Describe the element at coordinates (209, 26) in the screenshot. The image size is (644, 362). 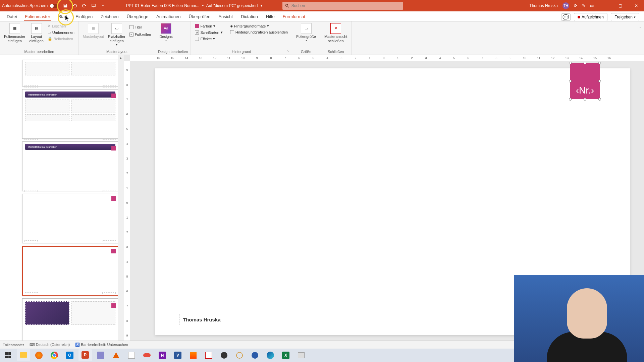
I see `colors-button: Farben ▾` at that location.